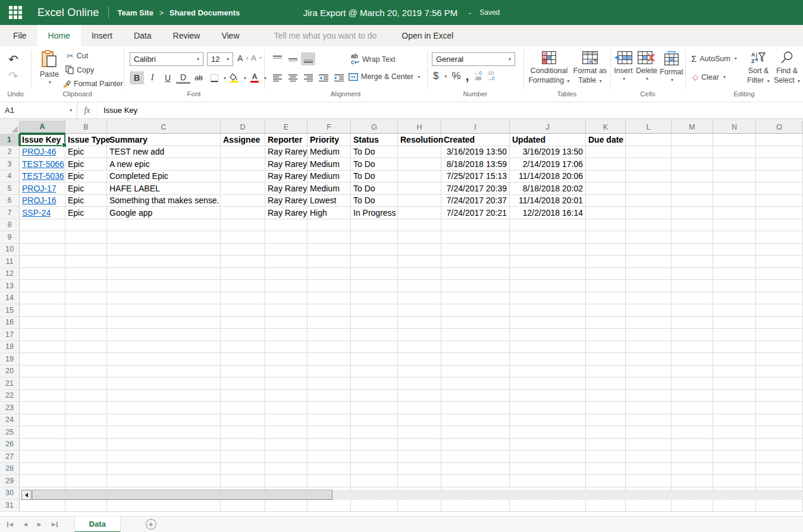 The image size is (803, 532). Describe the element at coordinates (606, 408) in the screenshot. I see `cell-K23` at that location.